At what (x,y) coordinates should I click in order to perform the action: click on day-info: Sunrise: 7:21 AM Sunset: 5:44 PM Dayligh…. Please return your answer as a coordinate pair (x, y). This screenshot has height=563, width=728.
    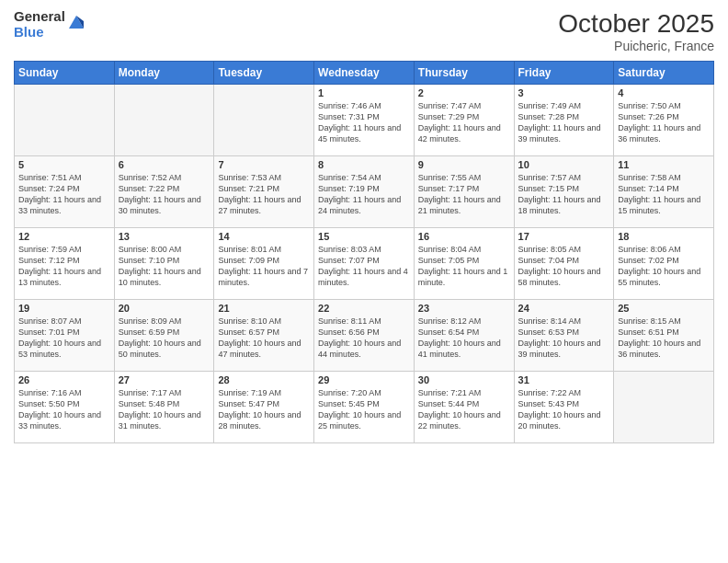
    Looking at the image, I should click on (464, 410).